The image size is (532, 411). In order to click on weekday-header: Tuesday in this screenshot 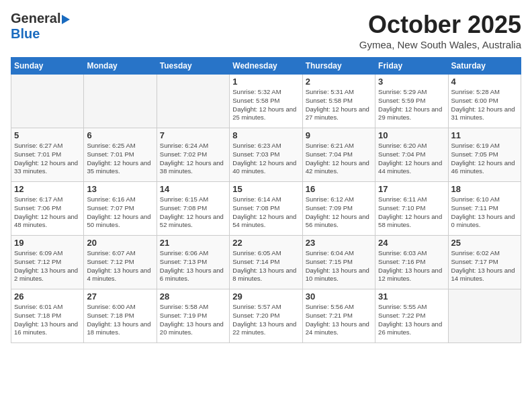, I will do `click(193, 66)`.